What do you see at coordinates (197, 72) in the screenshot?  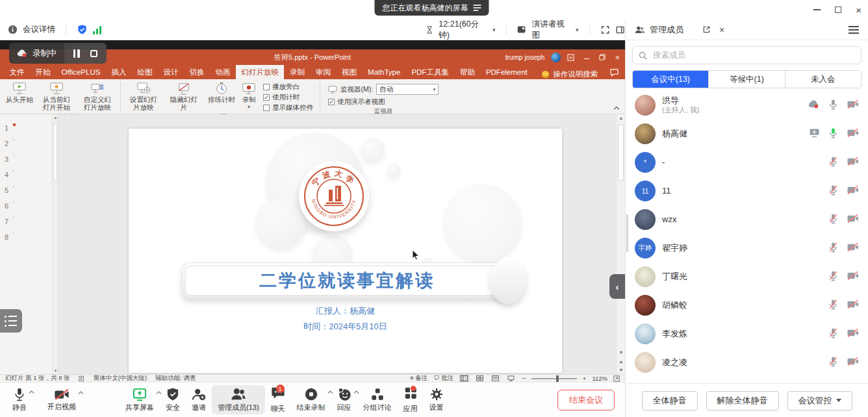 I see `ppt-tab: 切换` at bounding box center [197, 72].